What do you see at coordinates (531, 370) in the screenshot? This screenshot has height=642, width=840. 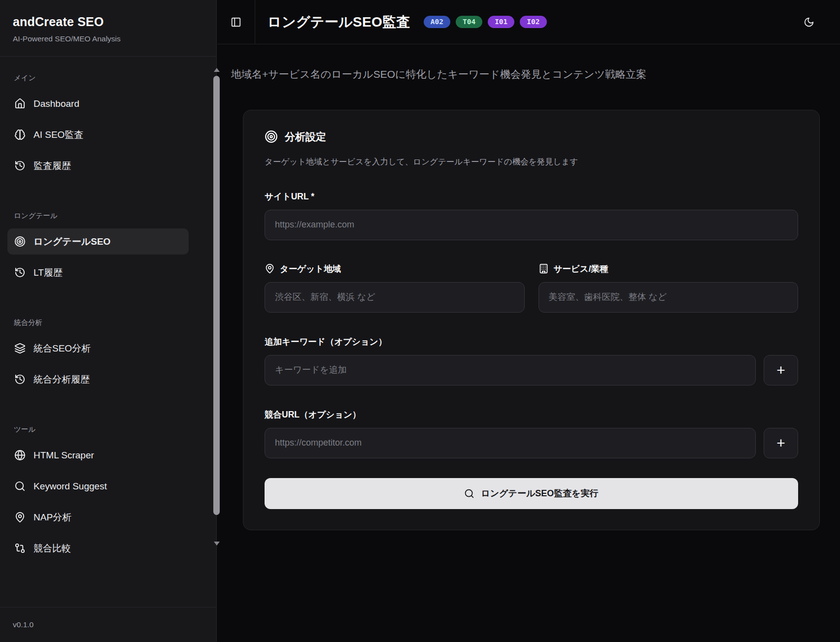 I see `keywords-row: +` at bounding box center [531, 370].